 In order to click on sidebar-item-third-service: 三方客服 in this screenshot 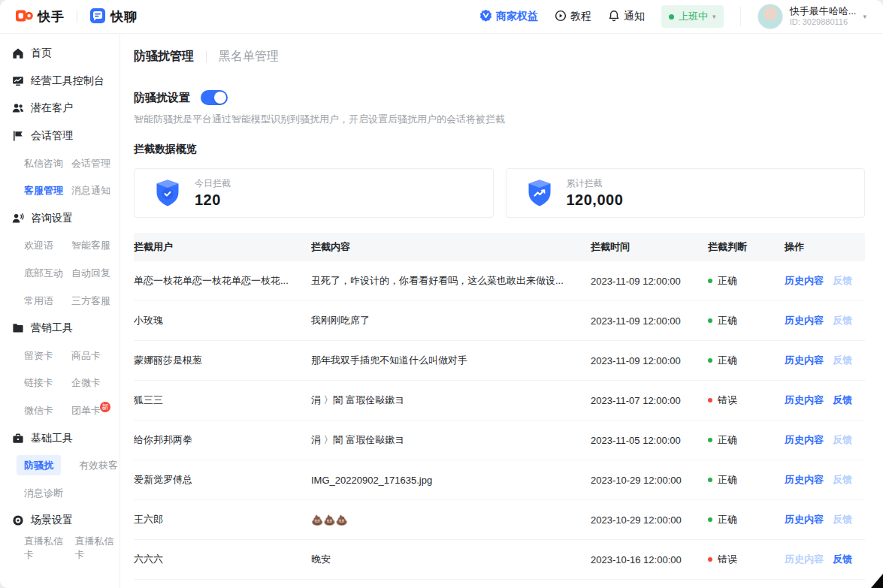, I will do `click(95, 301)`.